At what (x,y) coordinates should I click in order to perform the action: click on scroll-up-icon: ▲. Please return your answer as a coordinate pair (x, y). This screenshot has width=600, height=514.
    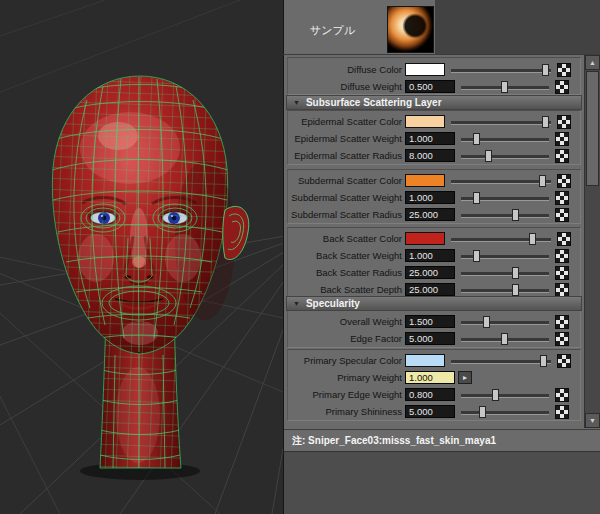
    Looking at the image, I should click on (592, 62).